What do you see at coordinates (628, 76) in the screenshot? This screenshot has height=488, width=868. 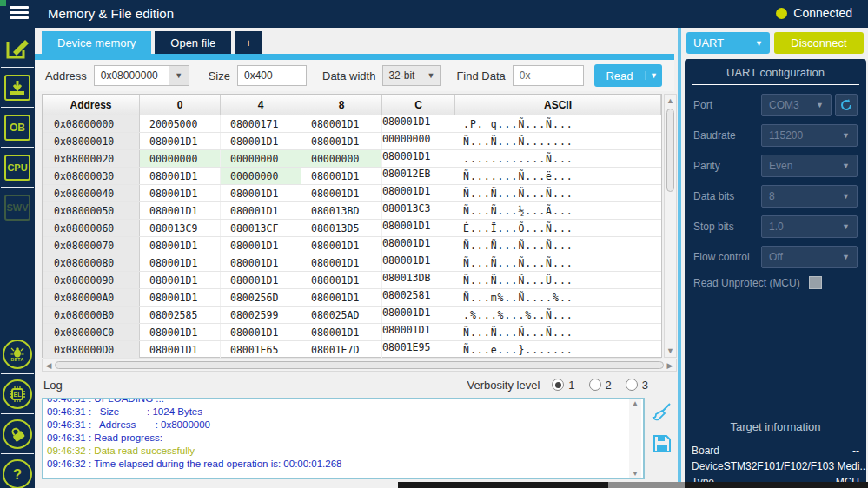 I see `read-button: Read ▼` at bounding box center [628, 76].